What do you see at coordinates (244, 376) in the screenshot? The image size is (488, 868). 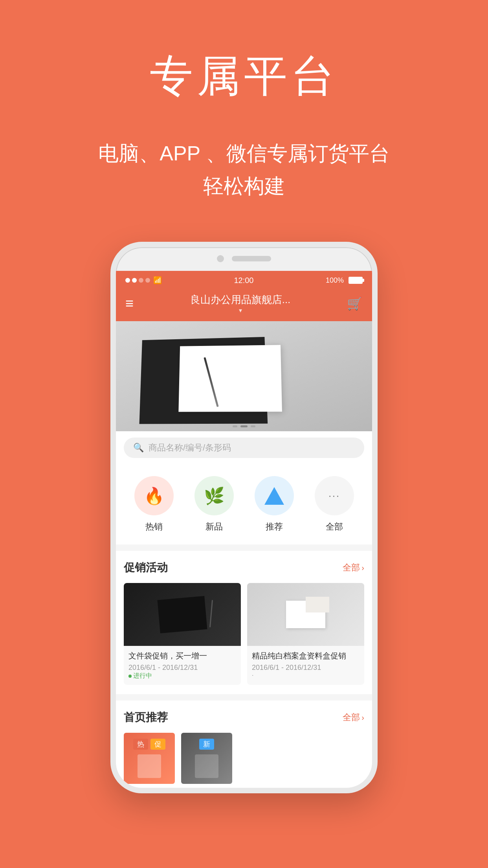 I see `banner-image` at bounding box center [244, 376].